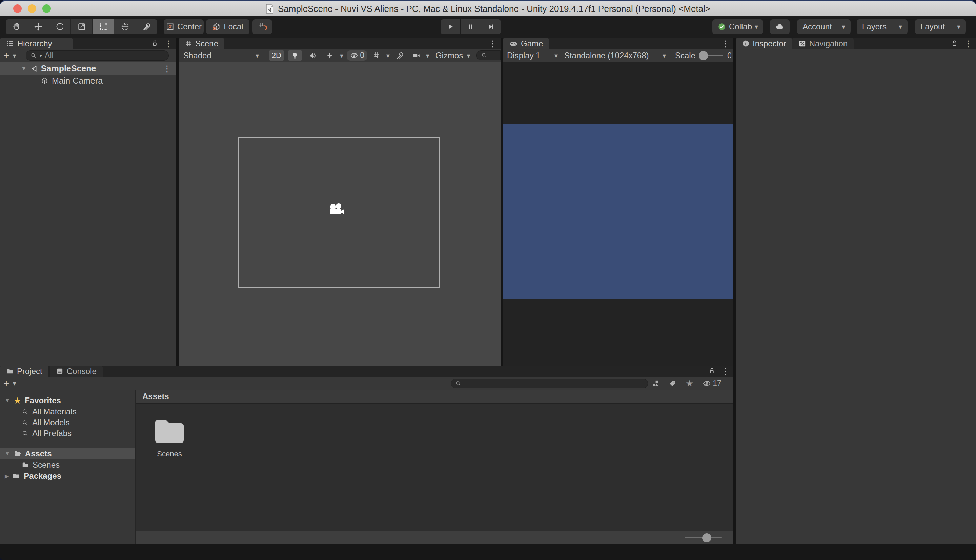 Image resolution: width=976 pixels, height=560 pixels. Describe the element at coordinates (388, 55) in the screenshot. I see `grid-caret-icon: ▾` at that location.